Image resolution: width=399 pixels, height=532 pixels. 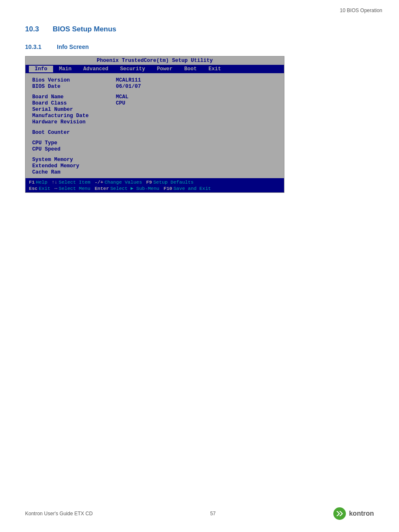 What do you see at coordinates (74, 160) in the screenshot?
I see `bios-field-label: System Memory` at bounding box center [74, 160].